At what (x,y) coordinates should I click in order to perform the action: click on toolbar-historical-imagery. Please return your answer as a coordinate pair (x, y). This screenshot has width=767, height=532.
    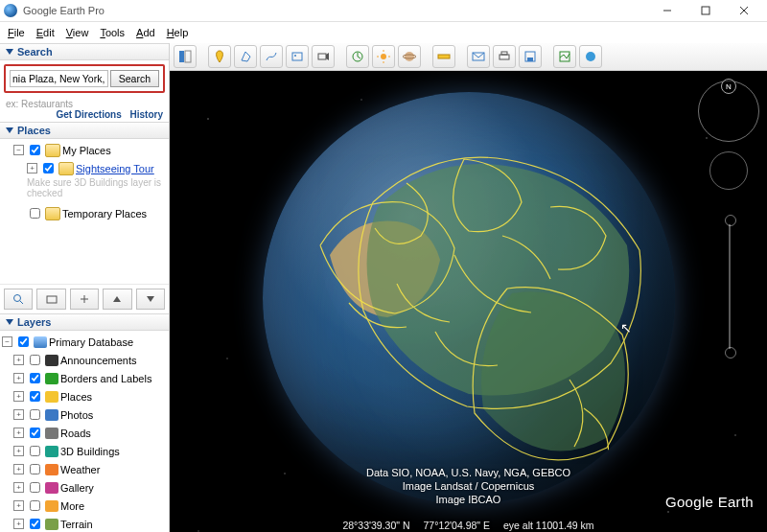
    Looking at the image, I should click on (358, 57).